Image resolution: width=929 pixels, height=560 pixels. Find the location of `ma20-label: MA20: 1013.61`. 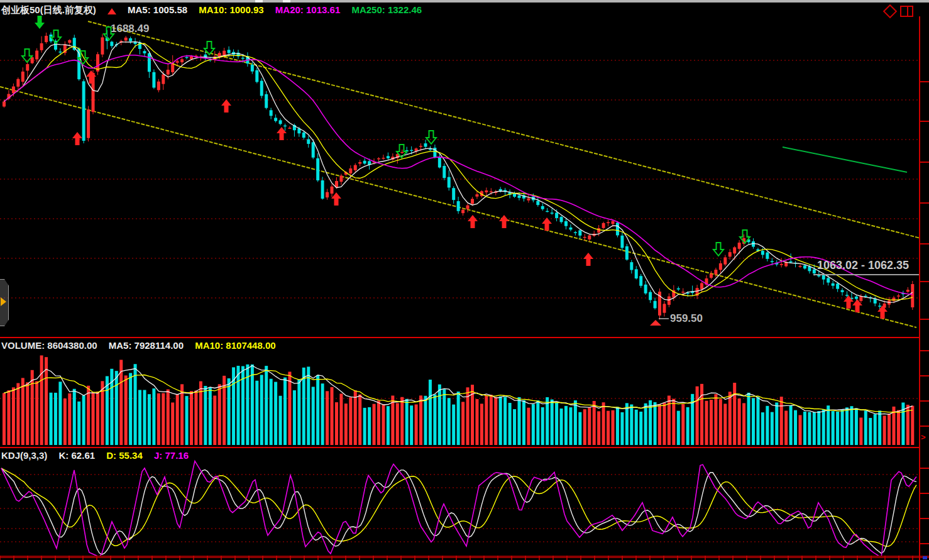

ma20-label: MA20: 1013.61 is located at coordinates (308, 10).